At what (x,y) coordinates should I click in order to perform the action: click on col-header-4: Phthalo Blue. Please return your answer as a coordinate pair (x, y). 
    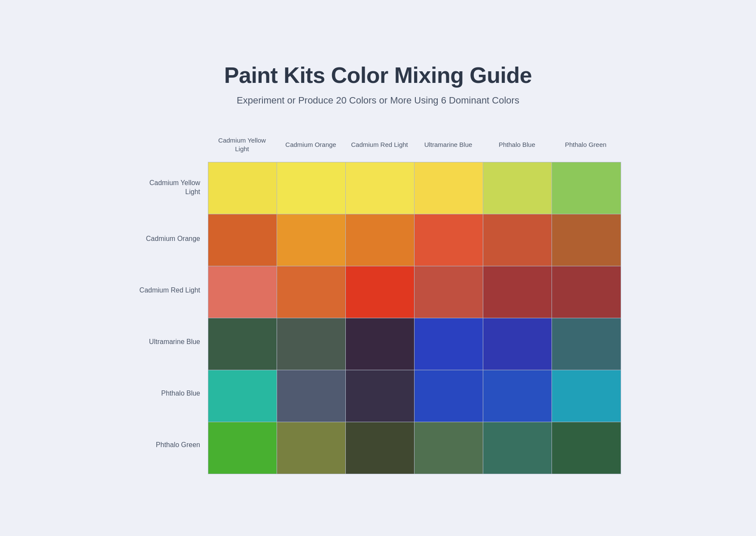
    Looking at the image, I should click on (517, 145).